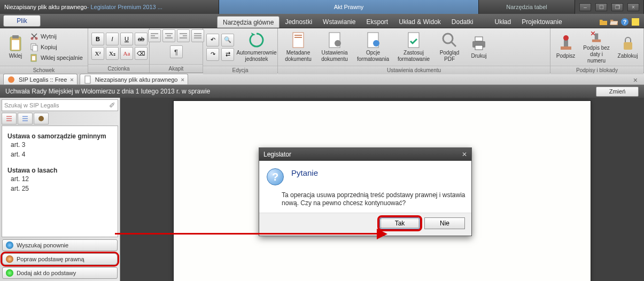 The height and width of the screenshot is (281, 644). What do you see at coordinates (625, 22) in the screenshot?
I see `help-icon: ?` at bounding box center [625, 22].